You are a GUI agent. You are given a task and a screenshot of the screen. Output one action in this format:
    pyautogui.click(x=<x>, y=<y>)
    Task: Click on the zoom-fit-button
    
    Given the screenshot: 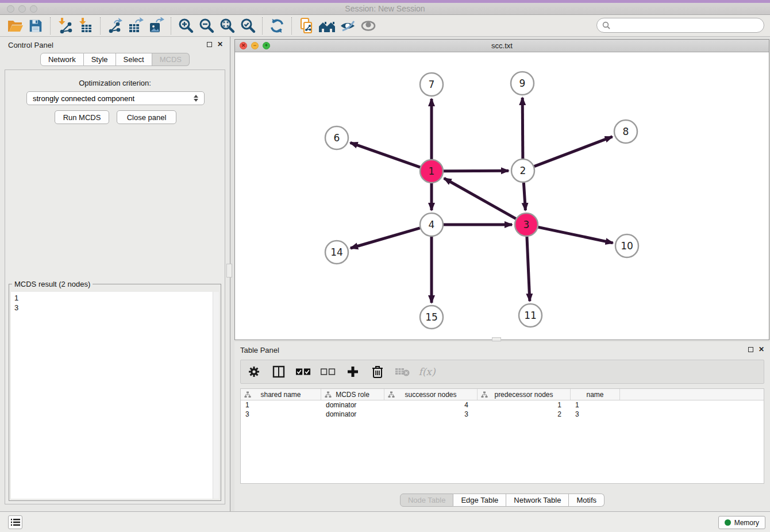 What is the action you would take?
    pyautogui.click(x=227, y=26)
    